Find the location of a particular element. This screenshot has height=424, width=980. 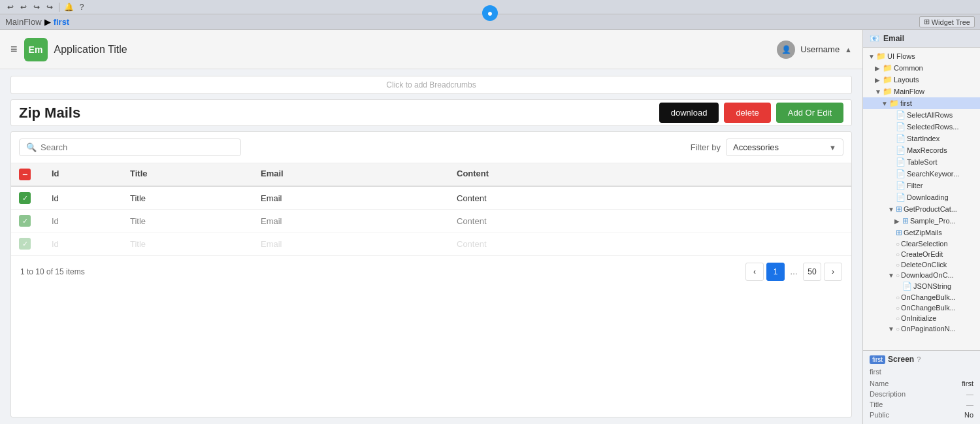

clear-selection-label: ClearSelection is located at coordinates (924, 244).